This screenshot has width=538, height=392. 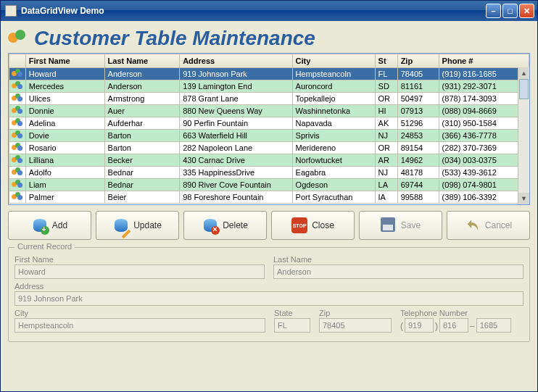 What do you see at coordinates (484, 87) in the screenshot?
I see `cell-phone: (931) 292-3071` at bounding box center [484, 87].